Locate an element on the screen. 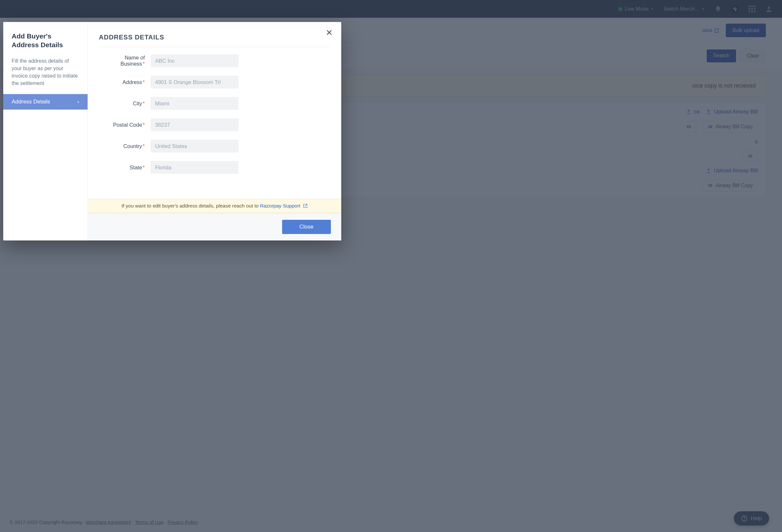 Image resolution: width=782 pixels, height=532 pixels. state-label: State* is located at coordinates (122, 168).